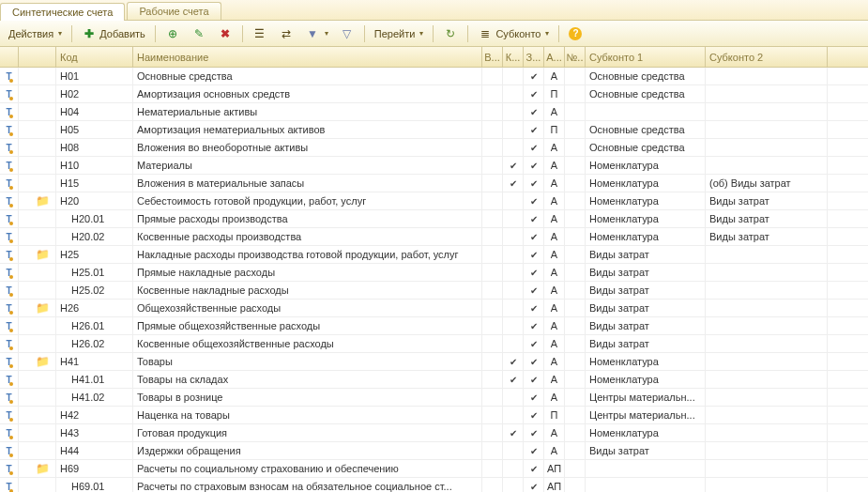  What do you see at coordinates (434, 469) in the screenshot?
I see `table-row: T📁Н69Расчеты по социальному страхованию …` at bounding box center [434, 469].